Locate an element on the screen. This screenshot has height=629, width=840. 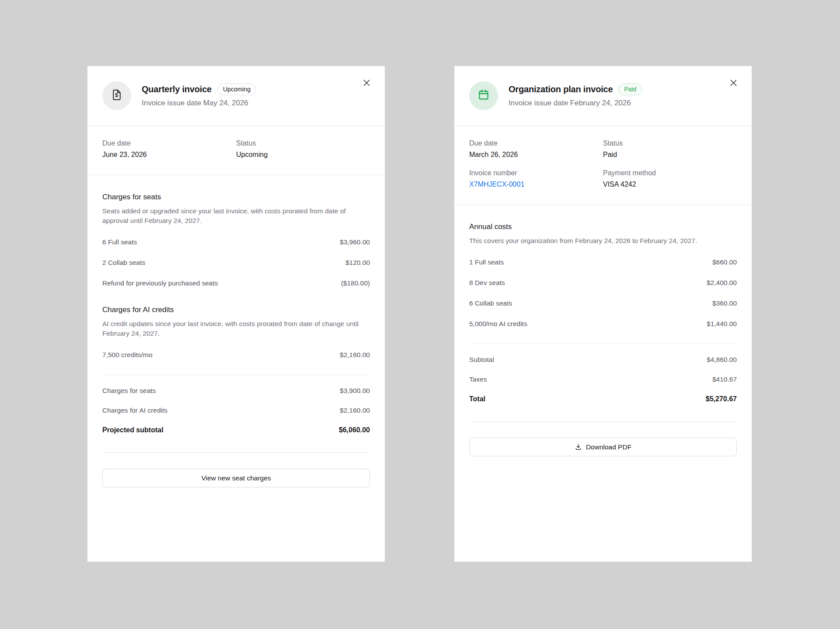
meta-payment-method: Payment method VISA 4242 is located at coordinates (670, 179).